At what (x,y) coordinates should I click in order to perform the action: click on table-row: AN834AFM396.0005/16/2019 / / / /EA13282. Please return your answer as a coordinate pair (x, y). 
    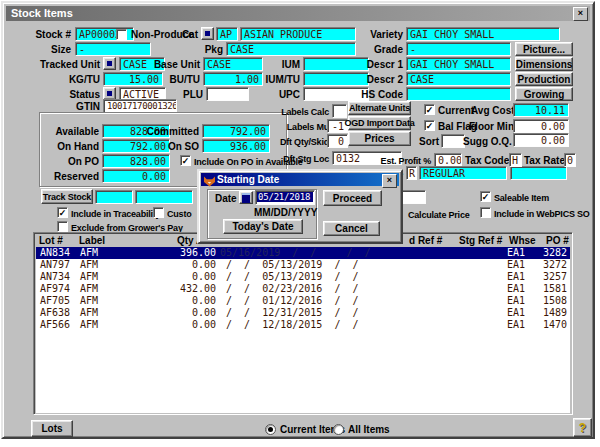
    Looking at the image, I should click on (303, 253).